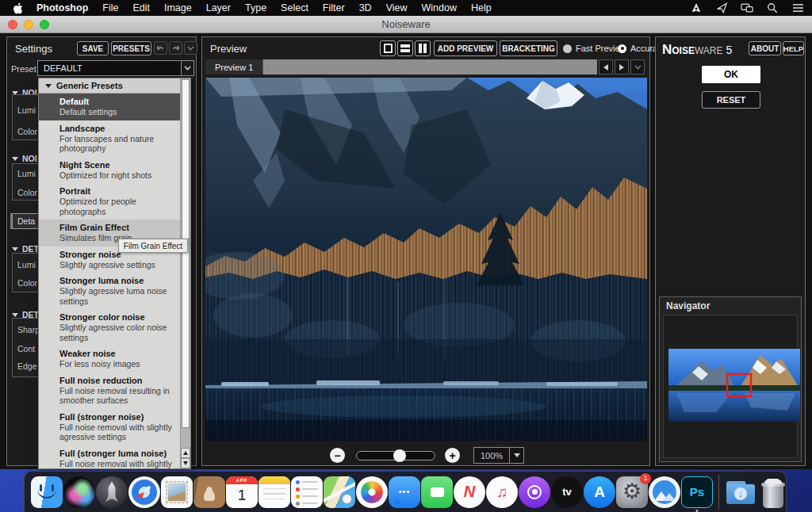  Describe the element at coordinates (110, 8) in the screenshot. I see `menu-item-file: File` at that location.